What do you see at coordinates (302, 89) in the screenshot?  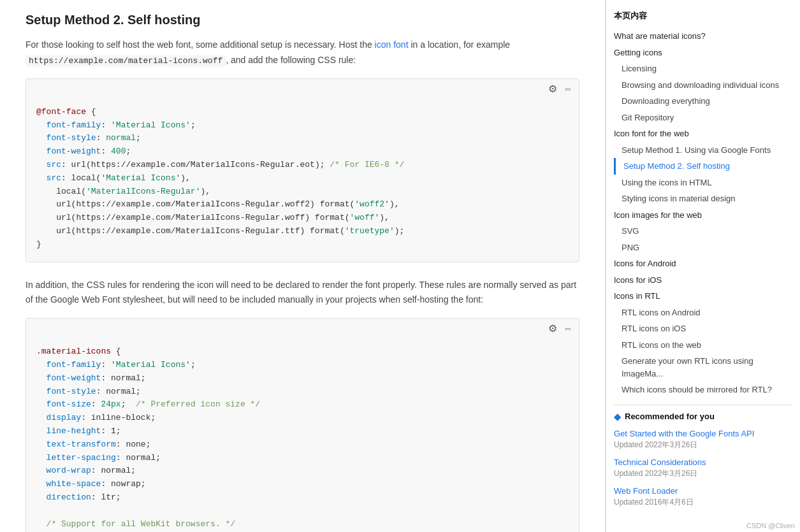 I see `code-toolbar-1: ⚙ ⎓` at bounding box center [302, 89].